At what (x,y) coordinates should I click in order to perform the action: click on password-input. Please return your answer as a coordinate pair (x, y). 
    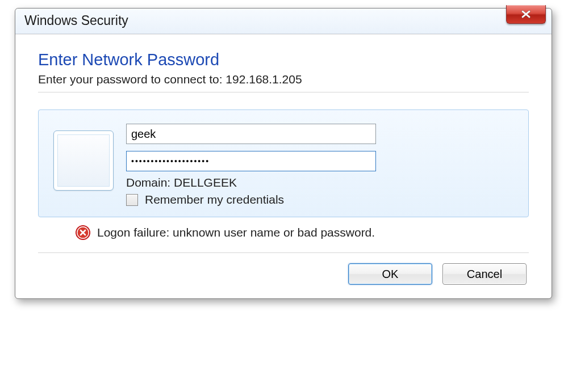
    Looking at the image, I should click on (251, 161).